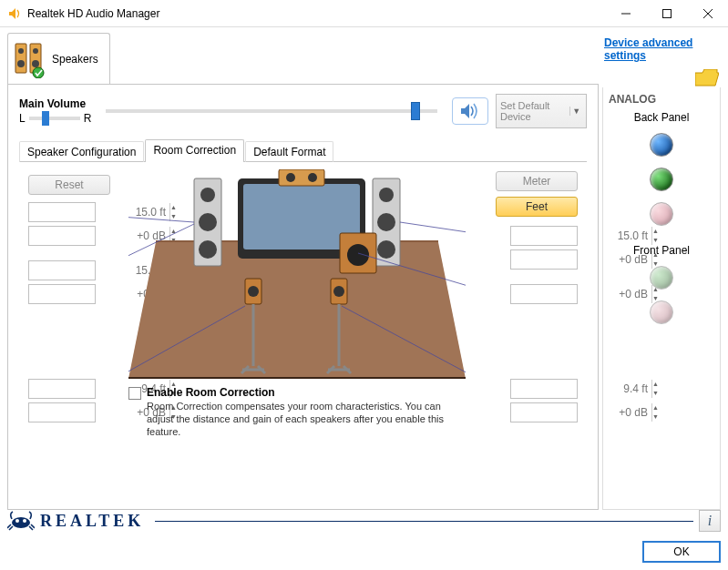  Describe the element at coordinates (541, 111) in the screenshot. I see `set-default-device-dropdown: Set Default Device ▼` at that location.